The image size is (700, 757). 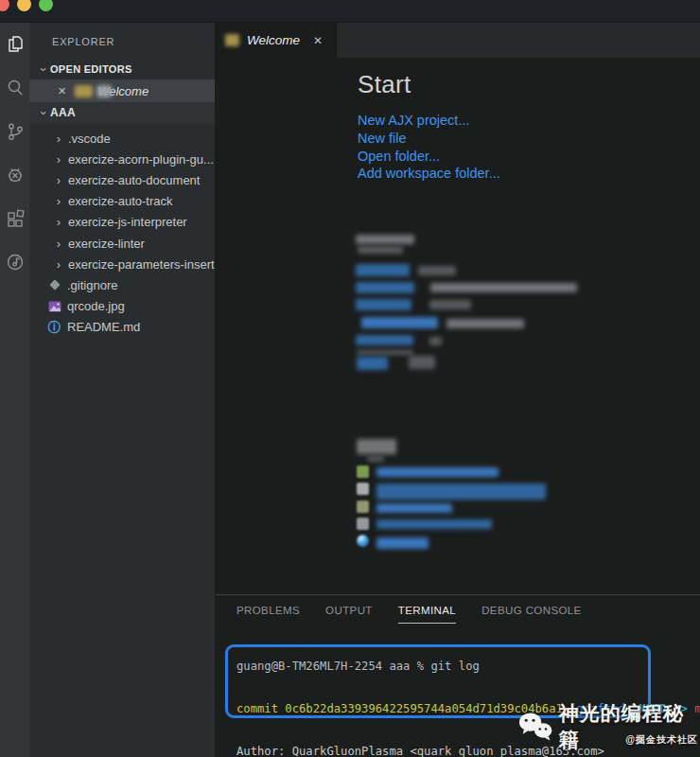 What do you see at coordinates (93, 286) in the screenshot?
I see `tree-item-label: .gitignore` at bounding box center [93, 286].